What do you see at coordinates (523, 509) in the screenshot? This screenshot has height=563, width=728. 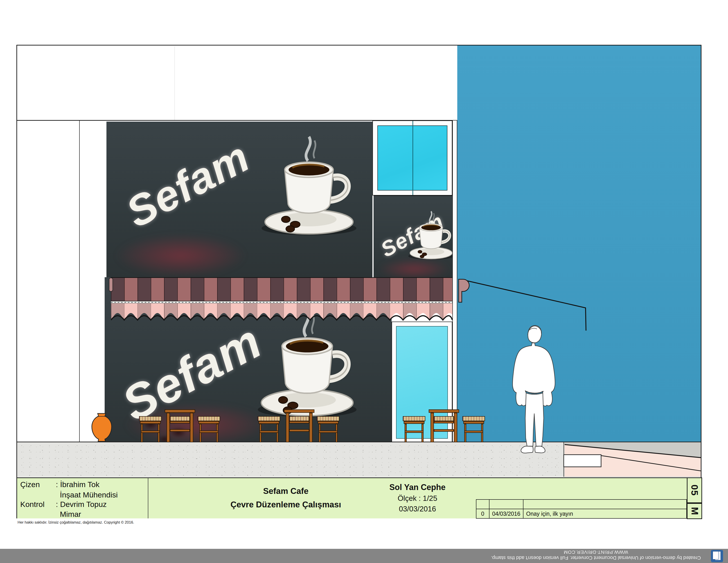 I see `revision-col-line` at bounding box center [523, 509].